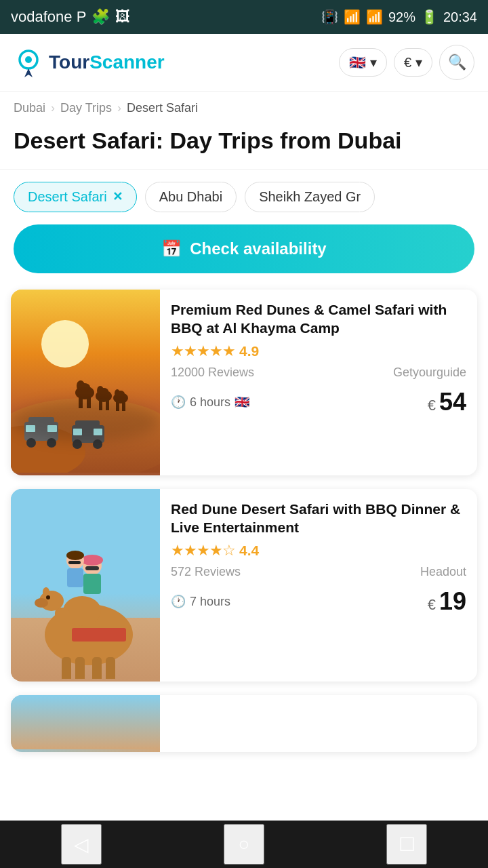 This screenshot has width=488, height=868. I want to click on filter-row: Desert Safari ✕ Abu Dhabi Sheikh Zayed G…, so click(244, 197).